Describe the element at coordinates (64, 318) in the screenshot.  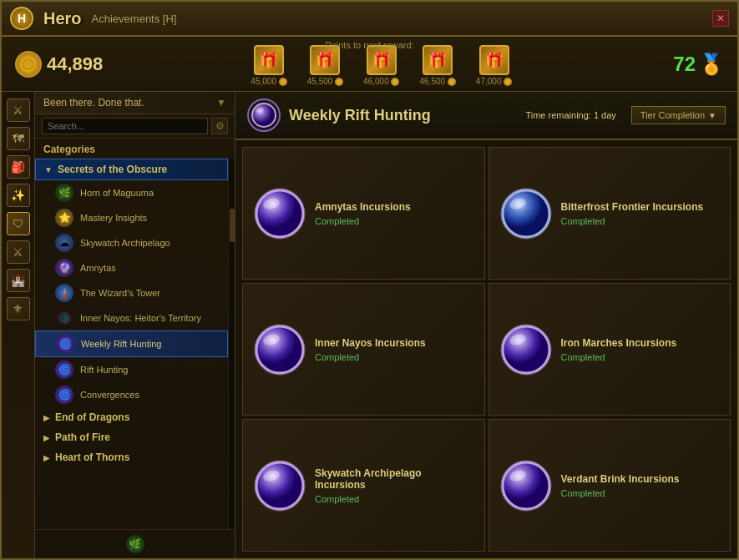
I see `nav-item-icon-inner-nayos: 🌑` at that location.